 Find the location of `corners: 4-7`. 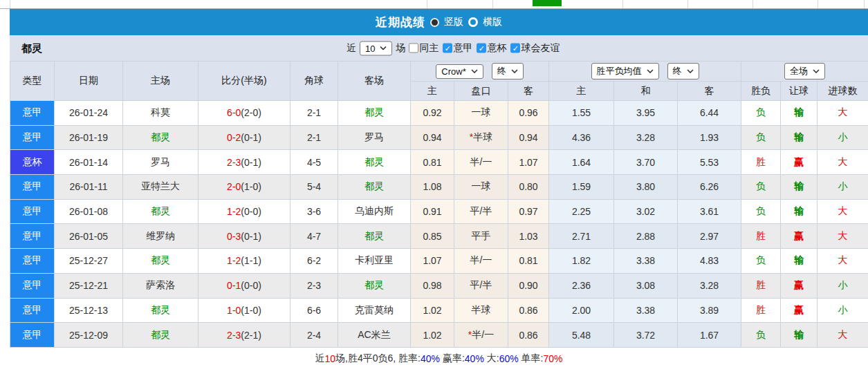

corners: 4-7 is located at coordinates (314, 236).